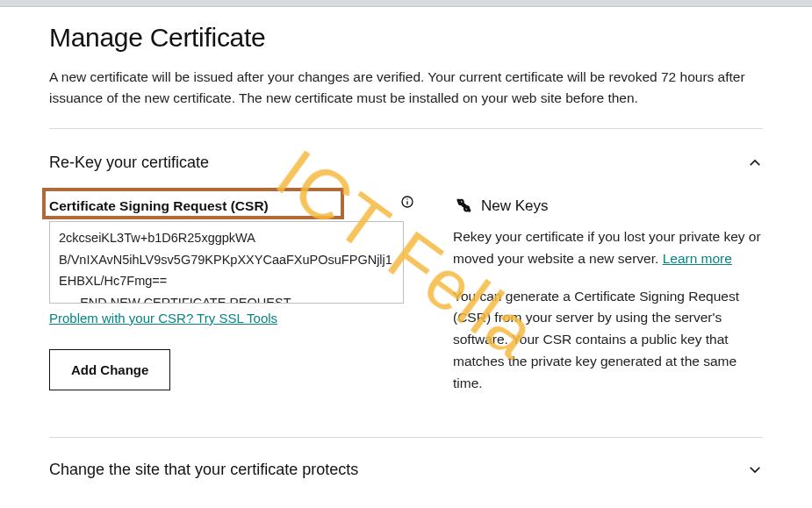 The image size is (812, 508). Describe the element at coordinates (407, 202) in the screenshot. I see `info-icon` at that location.